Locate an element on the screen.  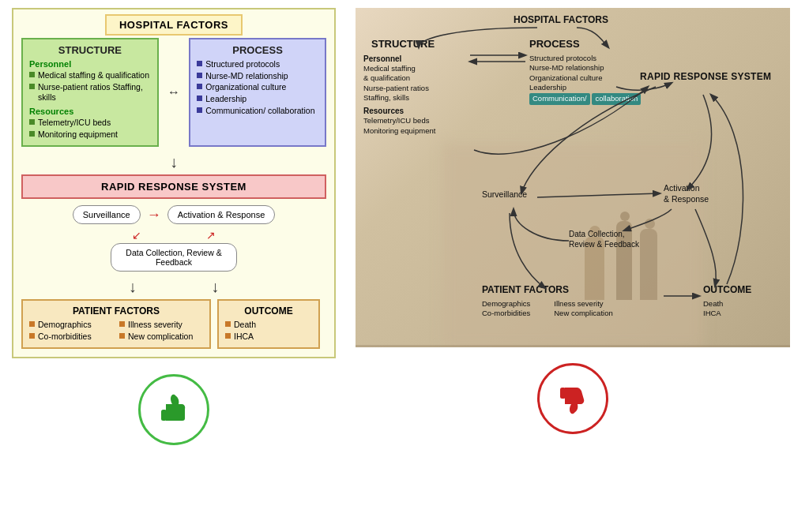
outcome-title: OUTCOME is located at coordinates (269, 311).